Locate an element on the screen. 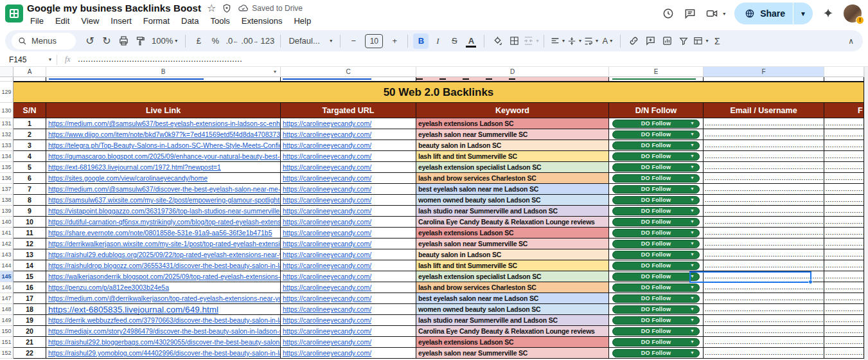  column-header-C: C is located at coordinates (348, 72).